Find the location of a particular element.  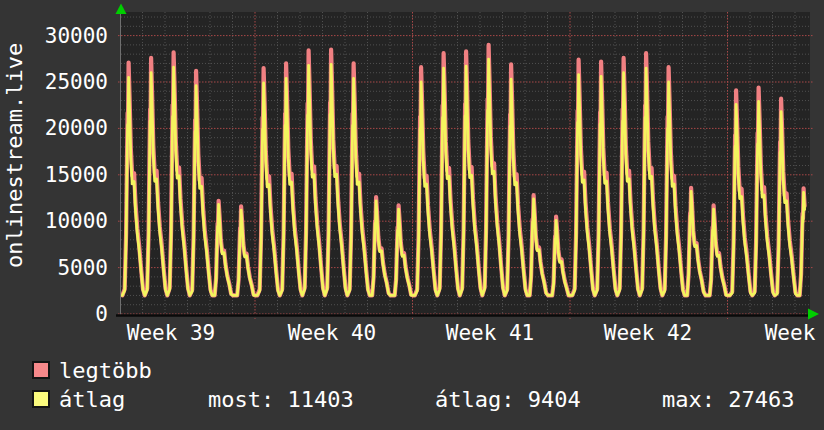

y-axis-tick-label: 10000 is located at coordinates (61, 221).